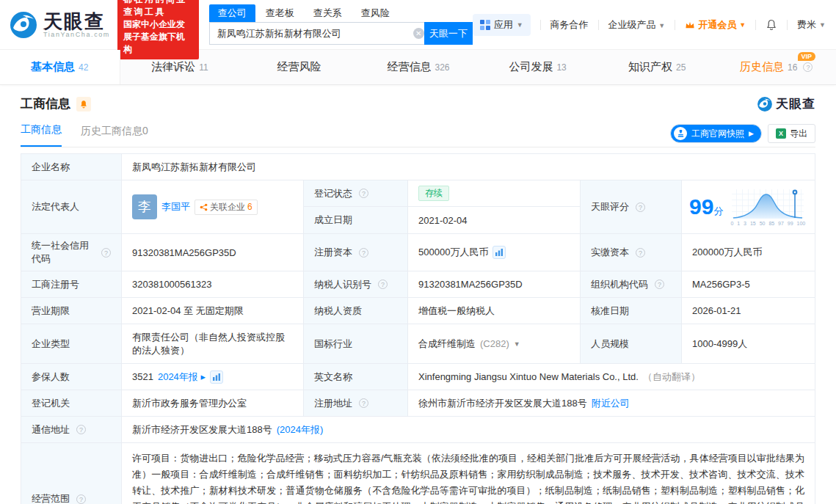 The width and height of the screenshot is (836, 504). What do you see at coordinates (376, 13) in the screenshot?
I see `search-tab-risk: 查风险` at bounding box center [376, 13].